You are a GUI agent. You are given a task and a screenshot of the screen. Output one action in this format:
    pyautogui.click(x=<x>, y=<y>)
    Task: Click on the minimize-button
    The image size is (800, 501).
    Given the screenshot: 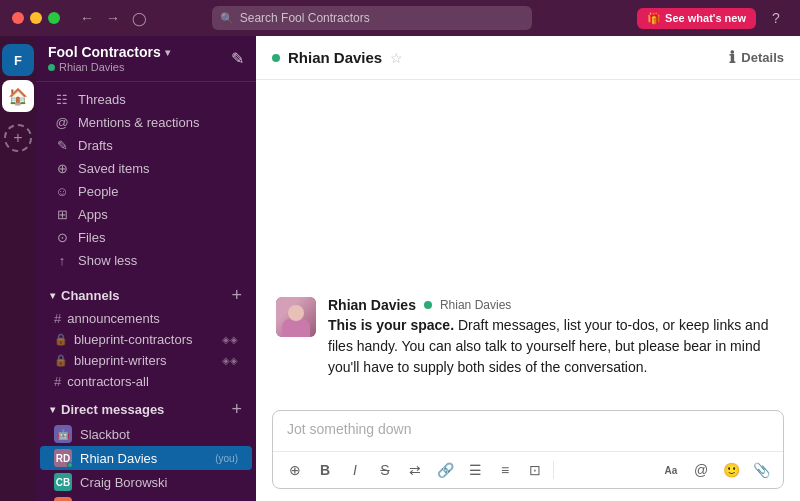 What is the action you would take?
    pyautogui.click(x=36, y=18)
    